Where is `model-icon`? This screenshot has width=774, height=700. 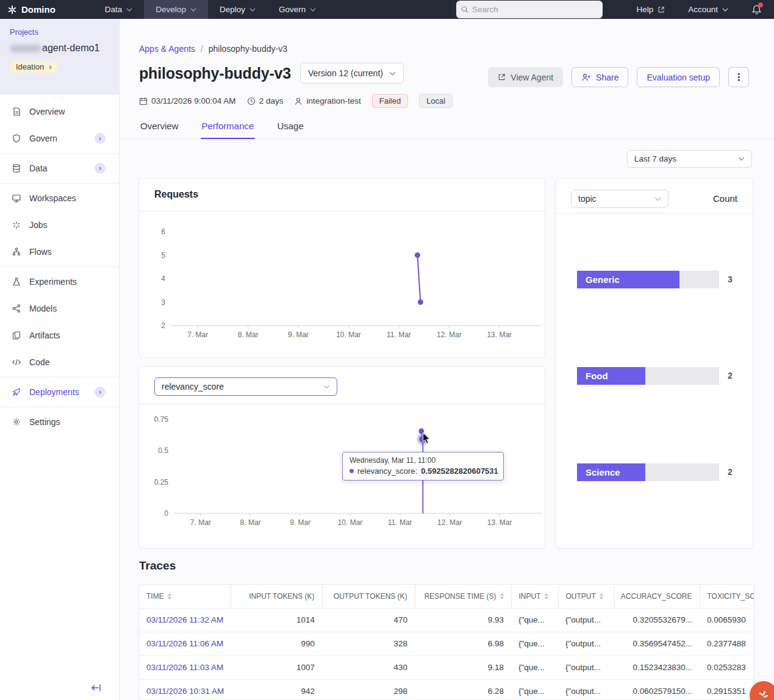
model-icon is located at coordinates (16, 309).